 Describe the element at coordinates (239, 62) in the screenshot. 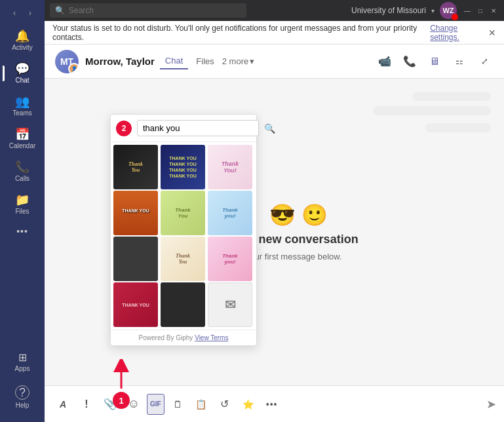

I see `tab-more: 2 more ▾` at that location.